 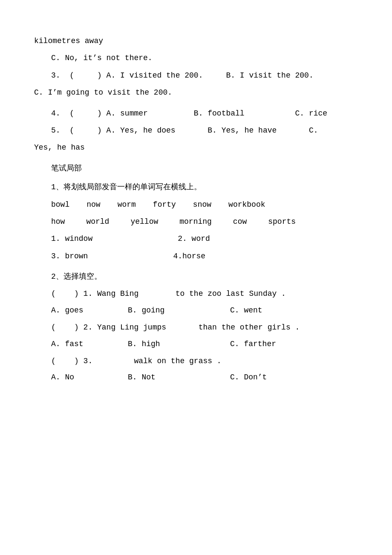 What do you see at coordinates (200, 58) in the screenshot?
I see `c-no-line: C. No, it’s not there.` at bounding box center [200, 58].